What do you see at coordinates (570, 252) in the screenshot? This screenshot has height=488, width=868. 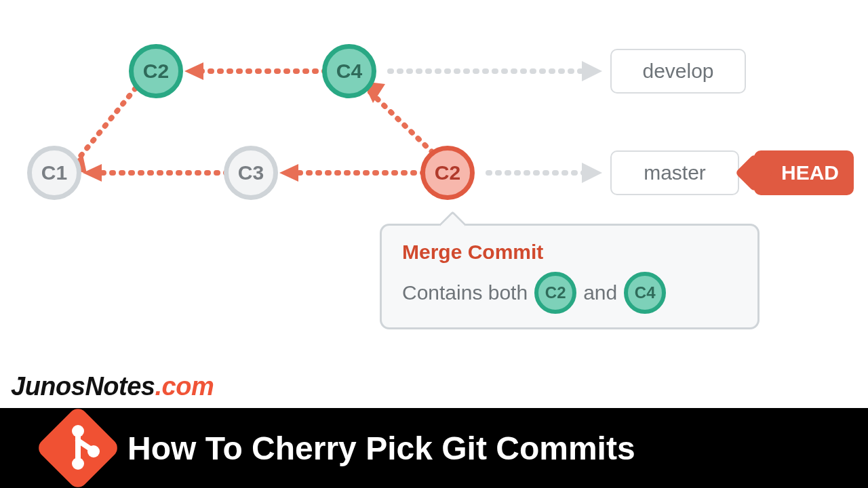 I see `callout-title: Merge Commit` at bounding box center [570, 252].